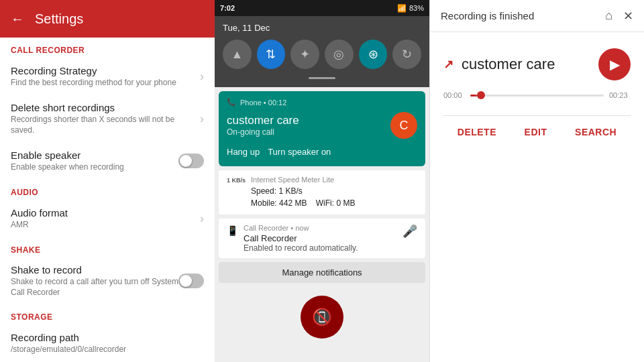  What do you see at coordinates (407, 54) in the screenshot?
I see `rotate-icon: ↻` at bounding box center [407, 54].